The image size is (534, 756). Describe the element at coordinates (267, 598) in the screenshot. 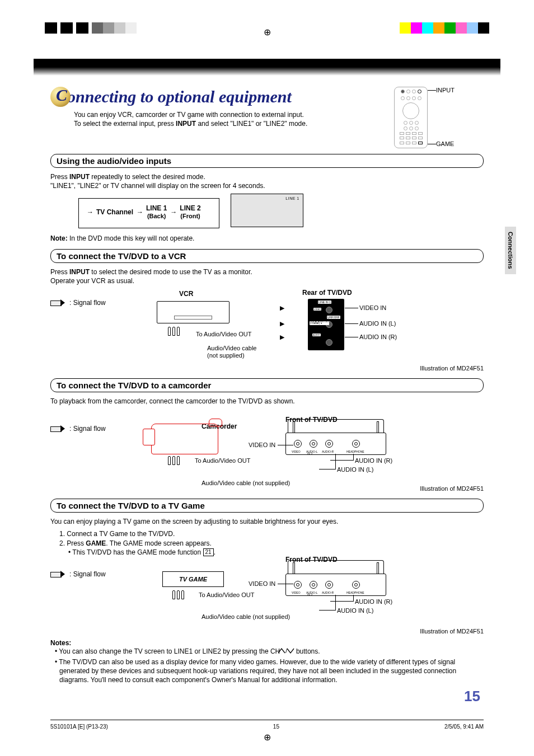

I see `tvgame-diagram: : Signal flow TV GAME To Audio/Video OUT…` at that location.